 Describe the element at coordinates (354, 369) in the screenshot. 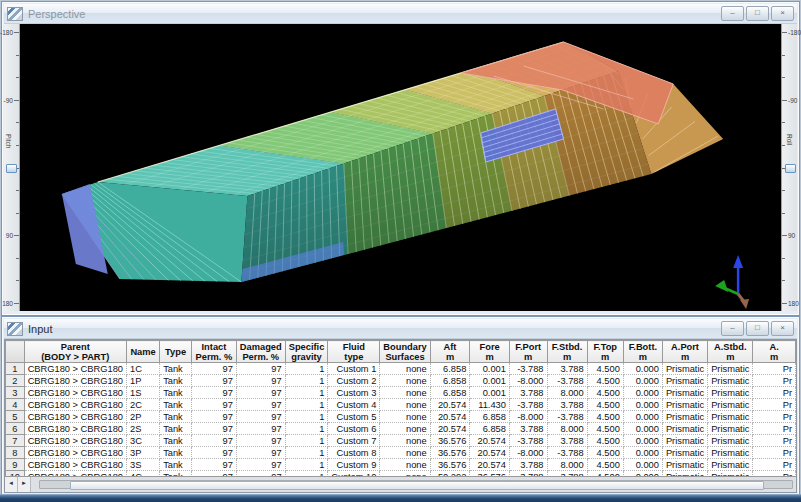

I see `cell: Custom 1` at that location.